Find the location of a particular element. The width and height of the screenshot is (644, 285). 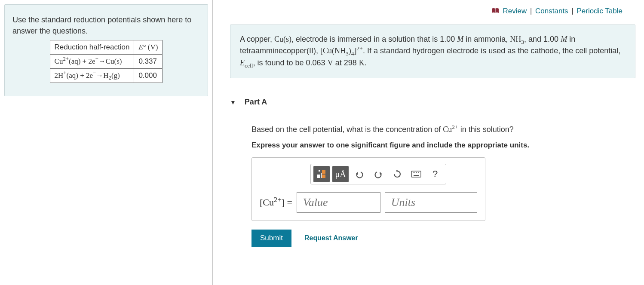

question-text: Based on the cell potential, what is the… is located at coordinates (441, 130).